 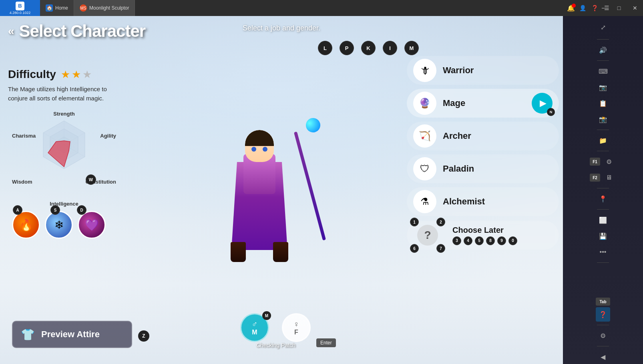 What do you see at coordinates (92, 225) in the screenshot?
I see `skill-icon-dark: 💜` at bounding box center [92, 225].